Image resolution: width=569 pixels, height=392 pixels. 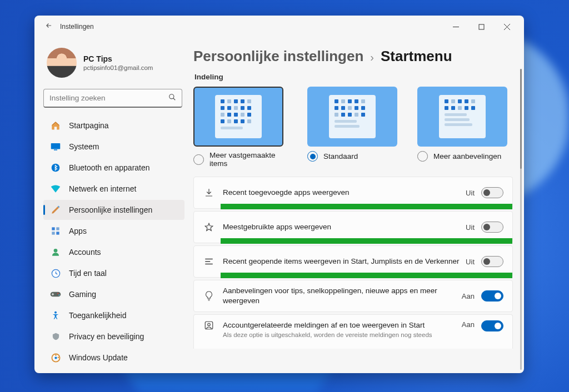 I want to click on sidebar-item-accessibility: Toegankelijkheid, so click(x=114, y=315).